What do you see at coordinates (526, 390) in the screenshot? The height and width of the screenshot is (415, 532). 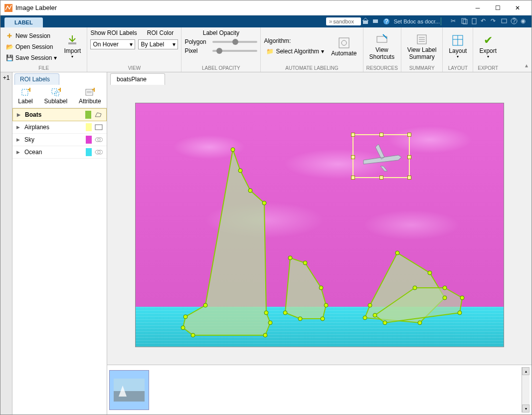 I see `filmstrip-scrollbar: ▴ ▾` at bounding box center [526, 390].